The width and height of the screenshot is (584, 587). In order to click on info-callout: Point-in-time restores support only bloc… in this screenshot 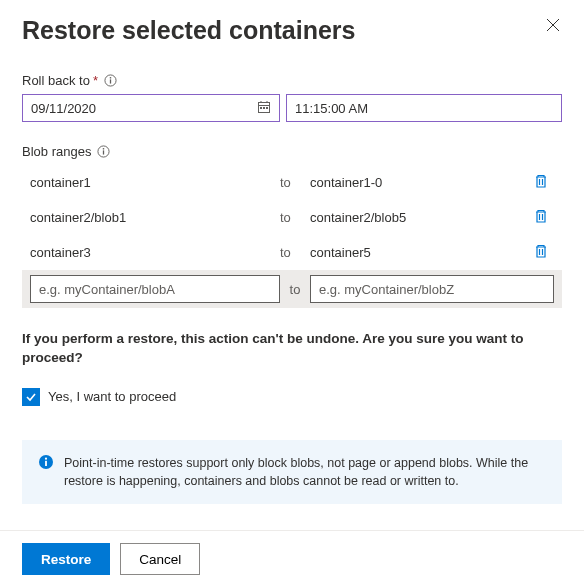, I will do `click(292, 472)`.